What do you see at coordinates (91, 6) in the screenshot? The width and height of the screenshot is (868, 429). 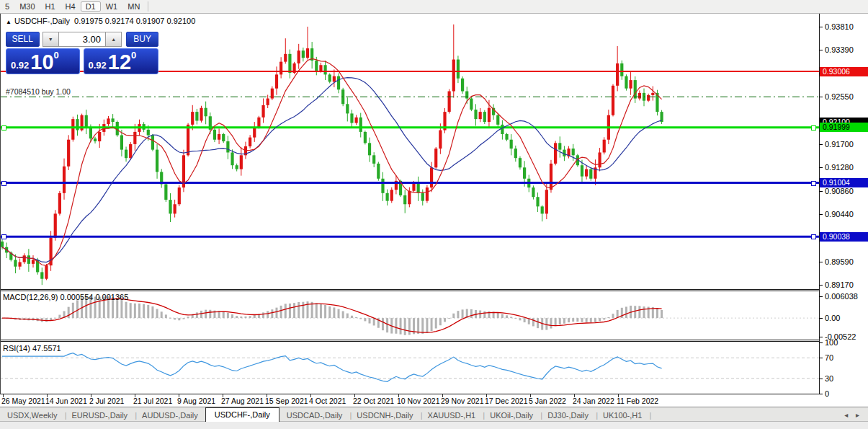 I see `timeframe-d1: D1` at bounding box center [91, 6].